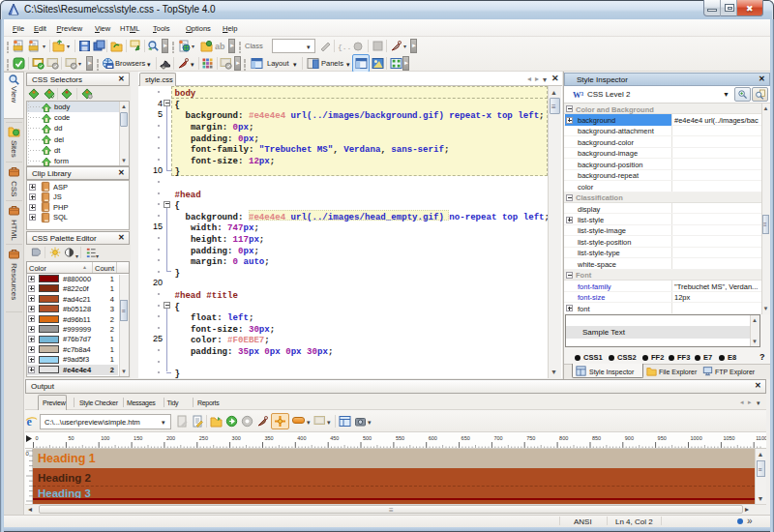 The height and width of the screenshot is (532, 774). Describe the element at coordinates (433, 438) in the screenshot. I see `svg-text: 600` at that location.